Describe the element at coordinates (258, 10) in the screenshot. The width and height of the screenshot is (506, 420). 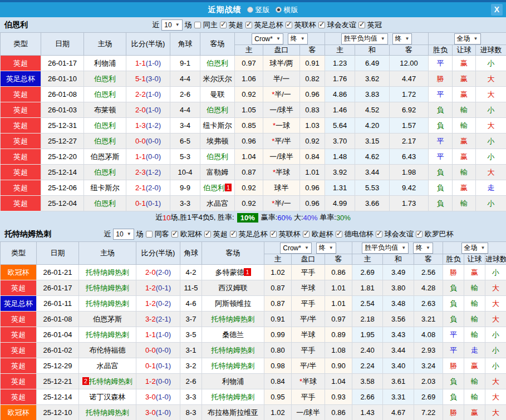
I see `layout-radio-vertical: 竖版` at that location.